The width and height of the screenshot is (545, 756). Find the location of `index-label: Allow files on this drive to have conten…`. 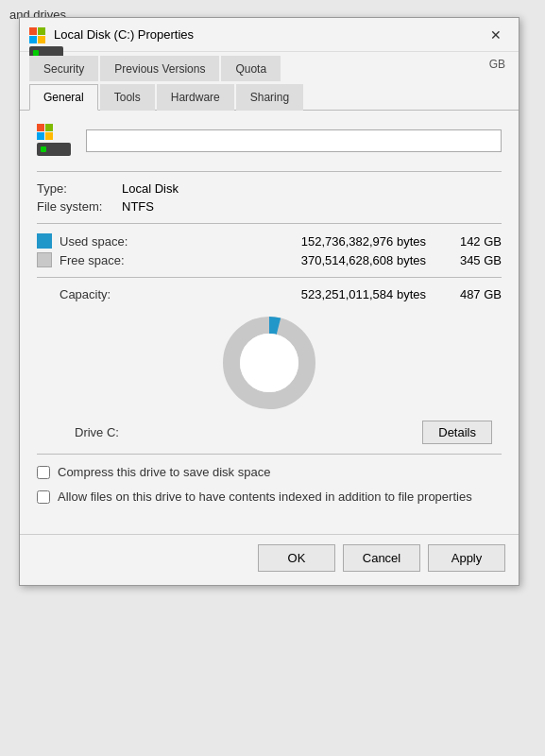

index-label: Allow files on this drive to have conten… is located at coordinates (264, 497).